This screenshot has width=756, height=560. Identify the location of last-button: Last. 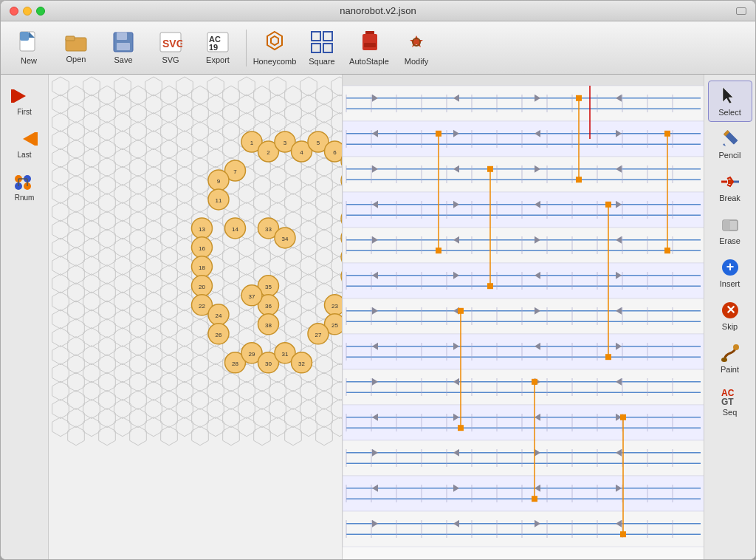
(24, 143).